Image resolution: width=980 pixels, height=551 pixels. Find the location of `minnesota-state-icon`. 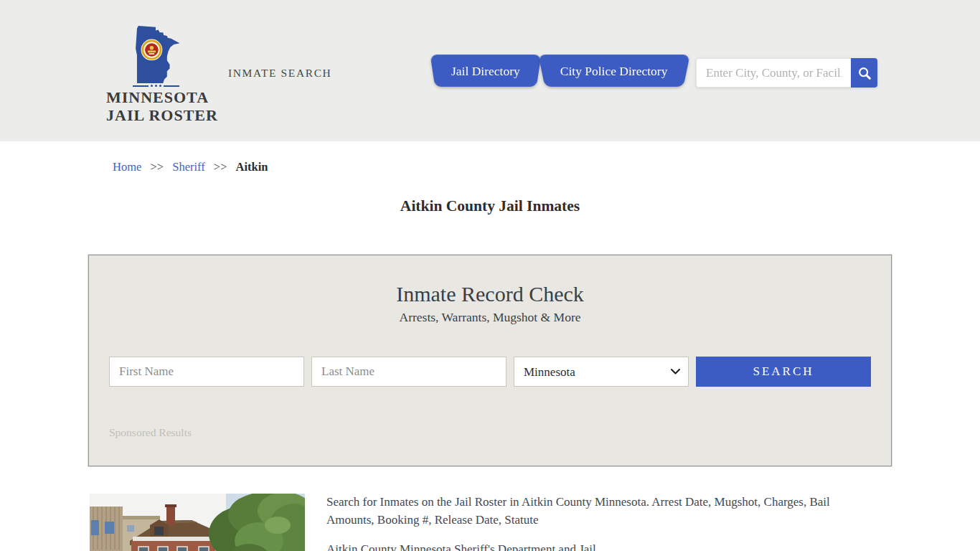

minnesota-state-icon is located at coordinates (156, 55).